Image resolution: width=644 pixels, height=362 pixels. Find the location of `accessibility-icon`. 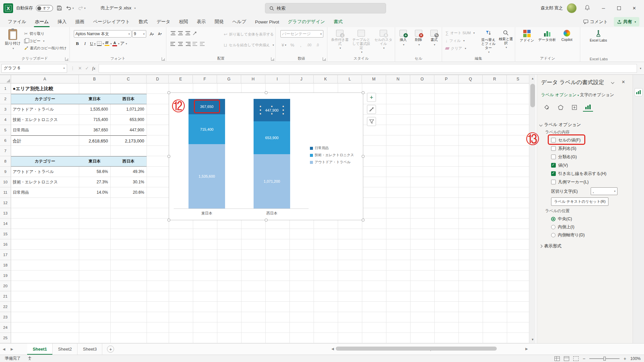

accessibility-icon is located at coordinates (30, 359).